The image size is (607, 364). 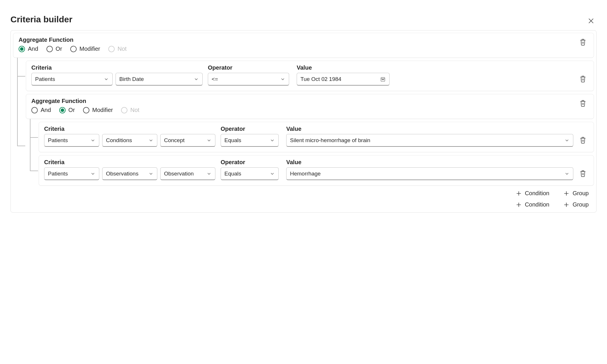 What do you see at coordinates (304, 45) in the screenshot?
I see `aggregate-group-root: Aggregate Function And Or Modifier Not` at bounding box center [304, 45].